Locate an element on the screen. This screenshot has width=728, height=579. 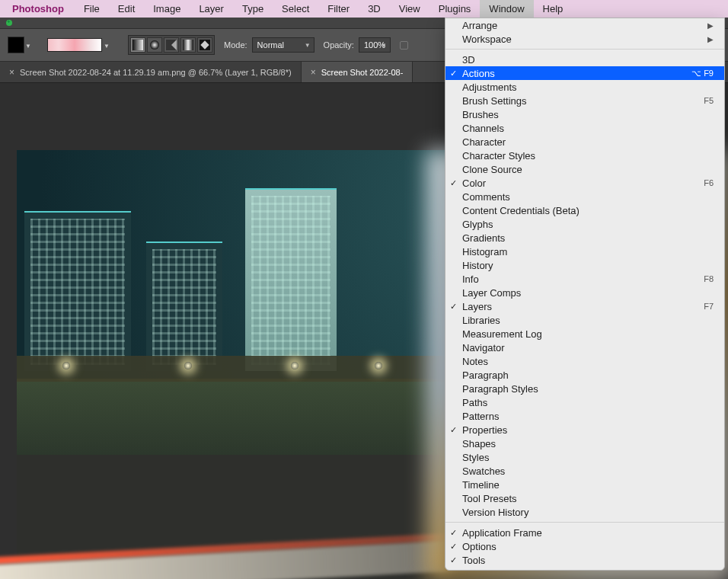
menu-item-paragraph-styles: Paragraph Styles is located at coordinates (585, 389).